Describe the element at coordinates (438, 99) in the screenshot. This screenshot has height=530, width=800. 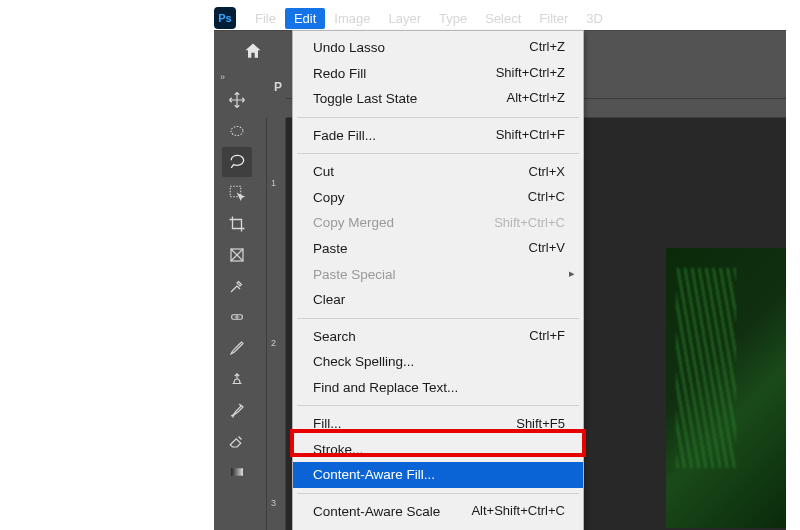
I see `menuitem-toggle-last-state: Toggle Last StateAlt+Ctrl+Z` at that location.